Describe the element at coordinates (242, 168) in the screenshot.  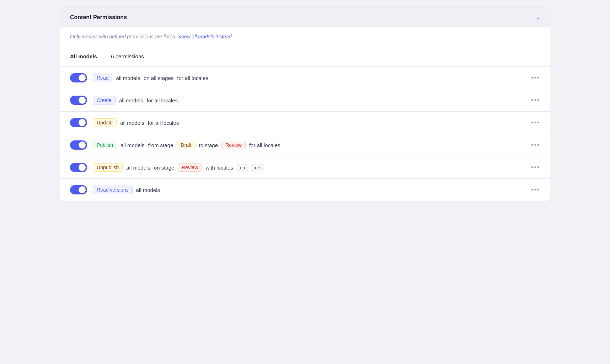
I see `locale-badge-en: en` at that location.